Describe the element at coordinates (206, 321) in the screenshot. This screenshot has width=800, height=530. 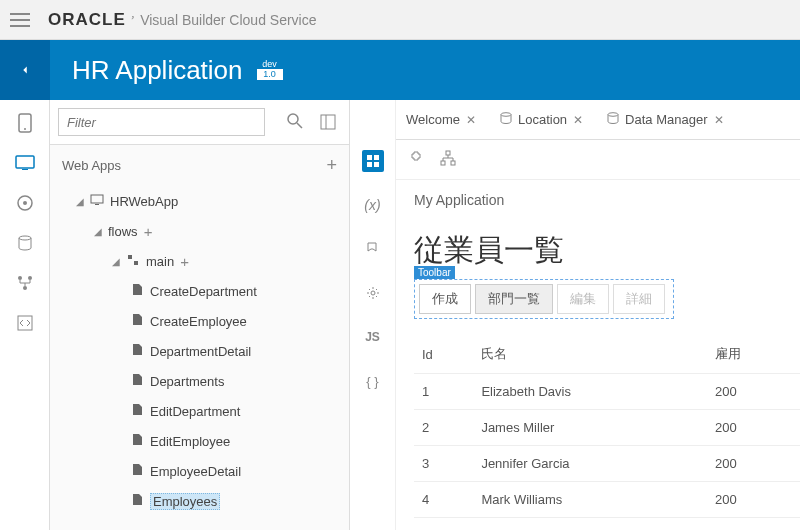
I see `tree-page-createemployee: CreateEmployee` at that location.